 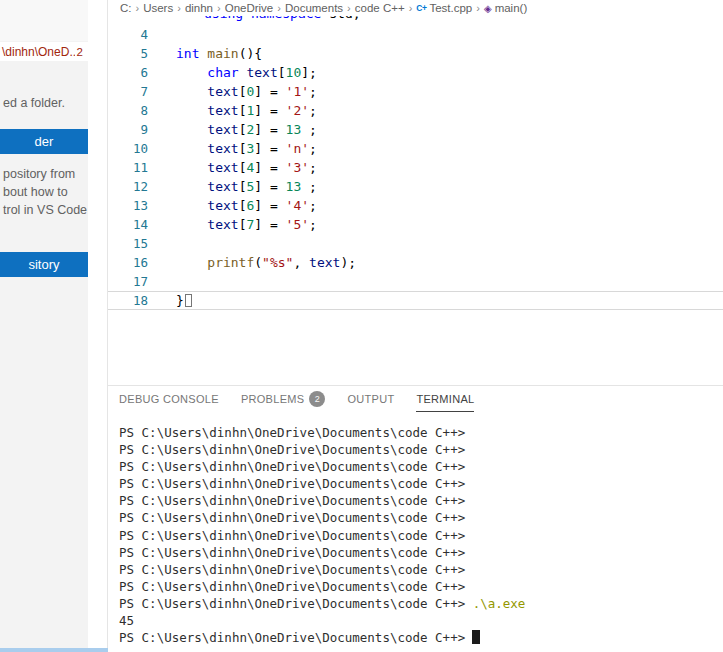 What do you see at coordinates (126, 620) in the screenshot?
I see `terminal-output: 45` at bounding box center [126, 620].